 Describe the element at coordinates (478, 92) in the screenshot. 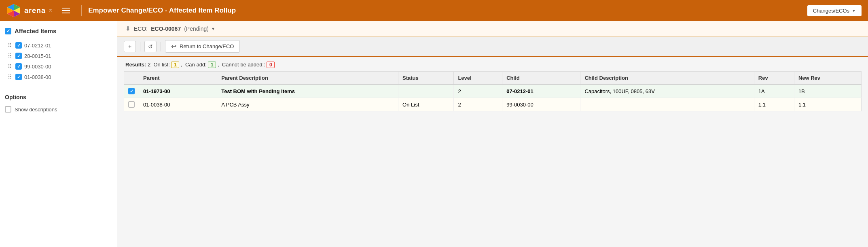

I see `row1-level: 2` at that location.